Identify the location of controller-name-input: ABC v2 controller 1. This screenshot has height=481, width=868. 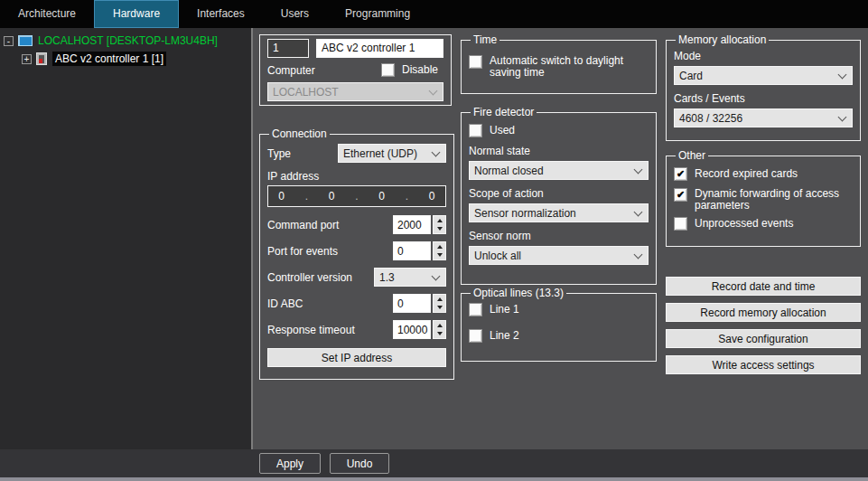
(379, 49).